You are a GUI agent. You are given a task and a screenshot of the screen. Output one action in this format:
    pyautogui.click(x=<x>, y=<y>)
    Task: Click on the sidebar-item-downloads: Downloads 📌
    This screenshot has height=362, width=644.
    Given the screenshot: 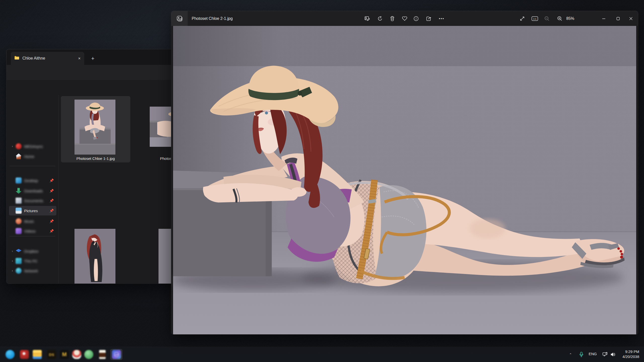 What is the action you would take?
    pyautogui.click(x=33, y=191)
    